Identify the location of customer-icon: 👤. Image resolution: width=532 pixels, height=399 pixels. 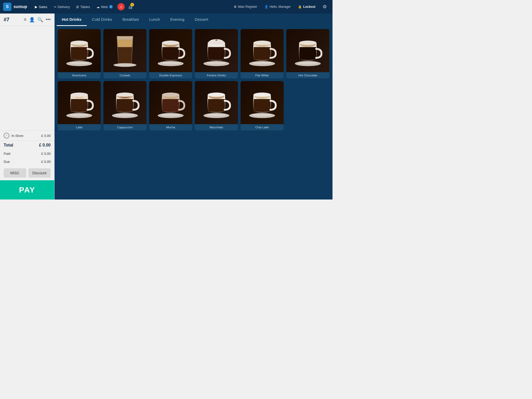
(32, 20).